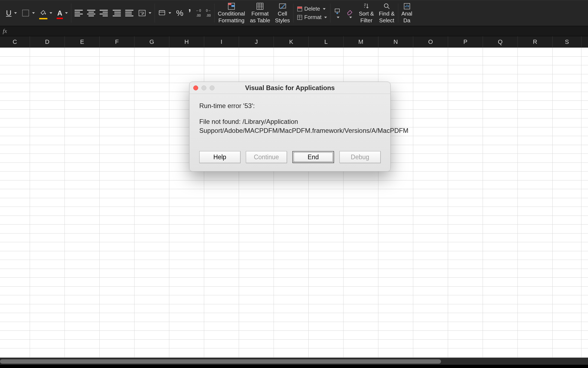 The width and height of the screenshot is (588, 368). Describe the element at coordinates (290, 88) in the screenshot. I see `dialog-titlebar: Visual Basic for Applications` at that location.